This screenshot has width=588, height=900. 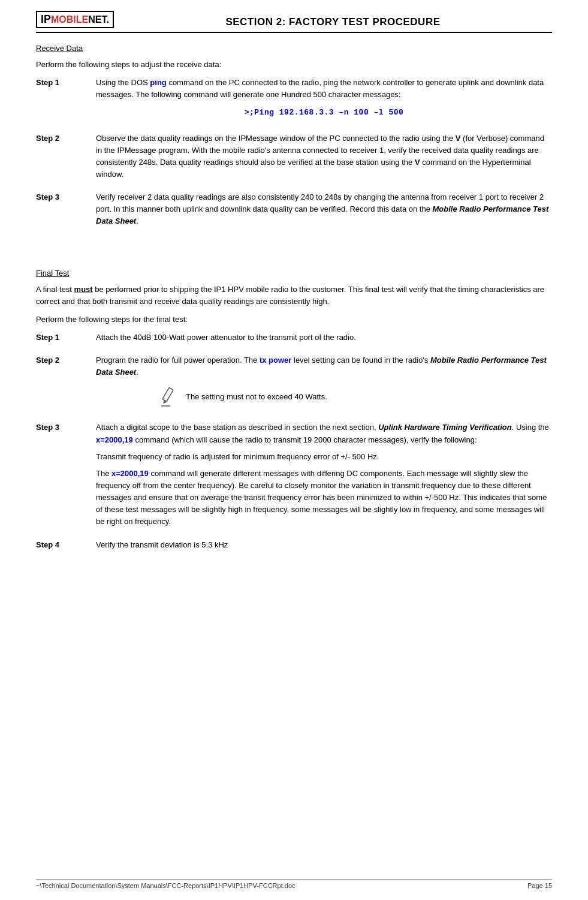 I want to click on logo-ip: IP, so click(x=46, y=19).